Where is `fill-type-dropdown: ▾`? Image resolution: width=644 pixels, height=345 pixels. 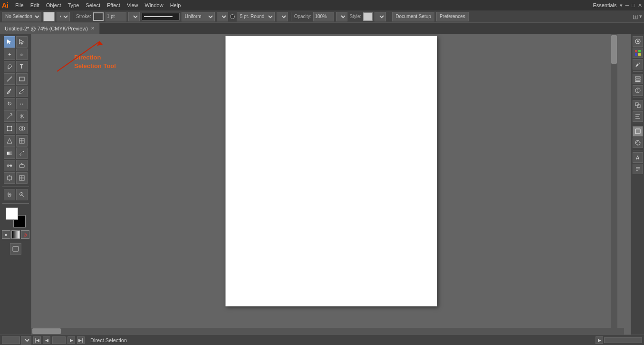
fill-type-dropdown: ▾ is located at coordinates (63, 17).